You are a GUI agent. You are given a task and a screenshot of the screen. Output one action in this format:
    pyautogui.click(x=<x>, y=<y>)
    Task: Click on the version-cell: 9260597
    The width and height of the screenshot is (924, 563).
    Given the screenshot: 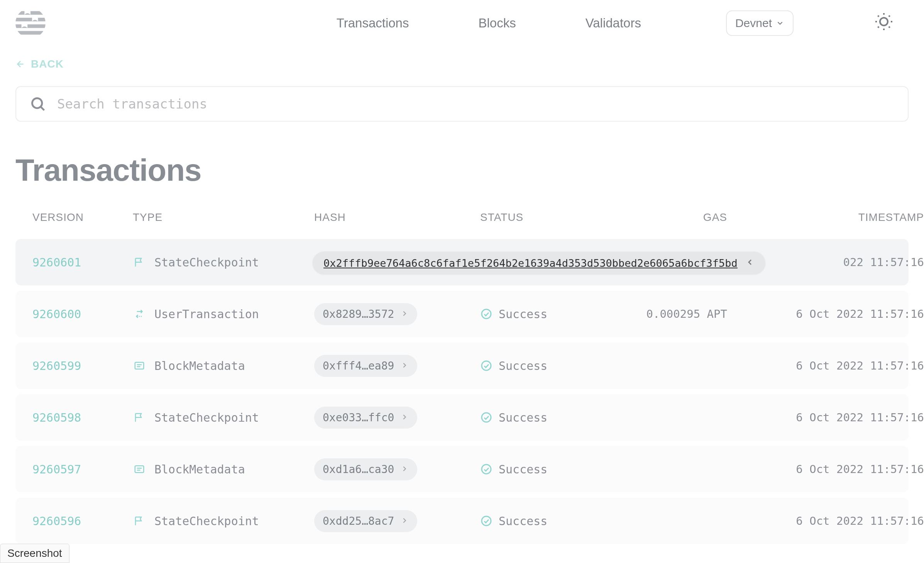 What is the action you would take?
    pyautogui.click(x=83, y=470)
    